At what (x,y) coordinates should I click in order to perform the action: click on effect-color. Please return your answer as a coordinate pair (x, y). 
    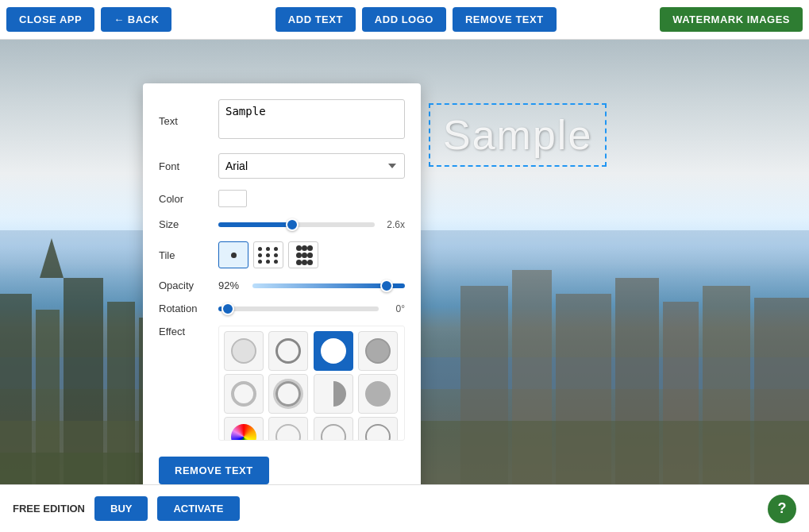
    Looking at the image, I should click on (244, 429).